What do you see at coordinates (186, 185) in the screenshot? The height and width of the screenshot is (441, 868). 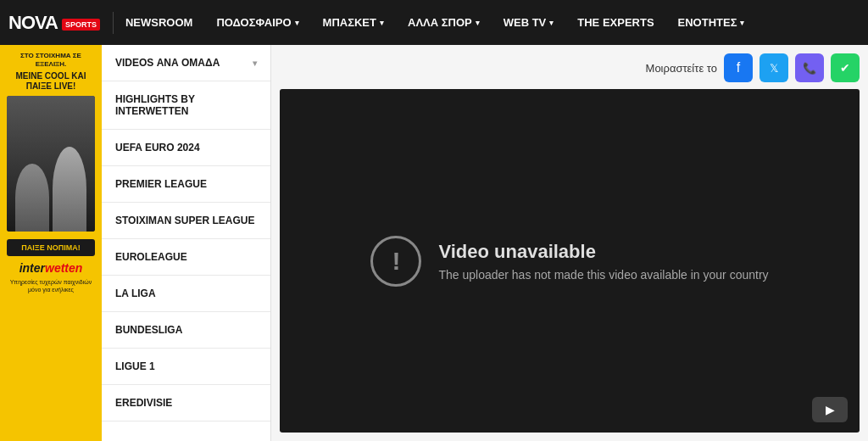 I see `menu-premier-league: PREMIER LEAGUE` at bounding box center [186, 185].